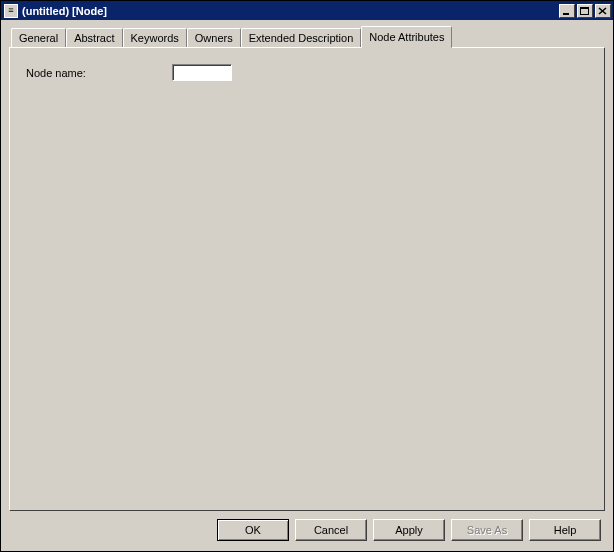 The width and height of the screenshot is (614, 552). Describe the element at coordinates (214, 38) in the screenshot. I see `tab-label: Owners` at that location.